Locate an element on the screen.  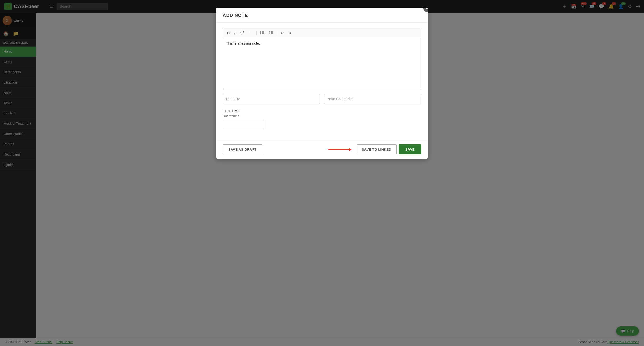
modal-header: ADD NOTE is located at coordinates (322, 15).